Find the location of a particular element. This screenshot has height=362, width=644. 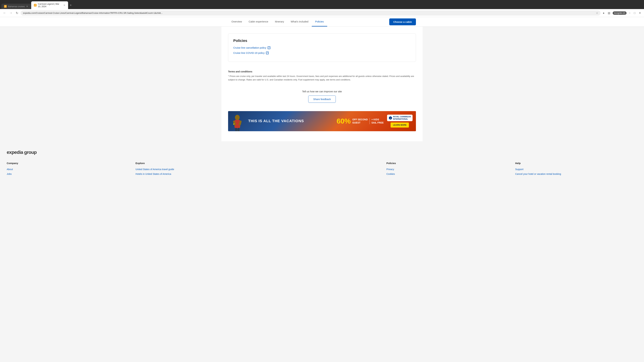

ad-percent: 60% is located at coordinates (344, 121).